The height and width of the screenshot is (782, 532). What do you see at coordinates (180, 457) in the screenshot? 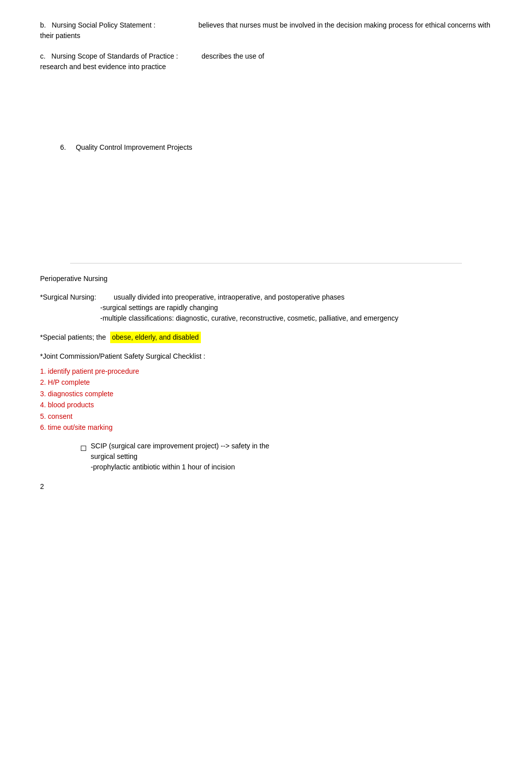
I see `scip-line2: surgical setting` at bounding box center [180, 457].